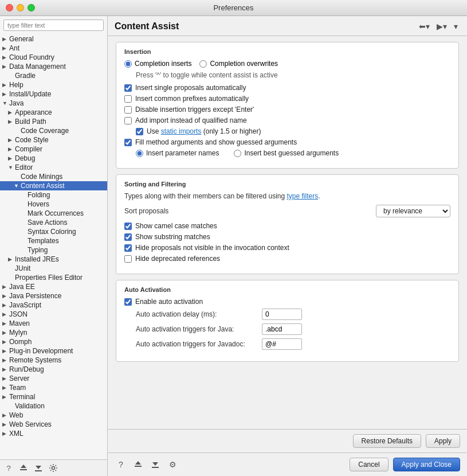 The width and height of the screenshot is (467, 476). Describe the element at coordinates (456, 26) in the screenshot. I see `menu-icon: ▾` at that location.